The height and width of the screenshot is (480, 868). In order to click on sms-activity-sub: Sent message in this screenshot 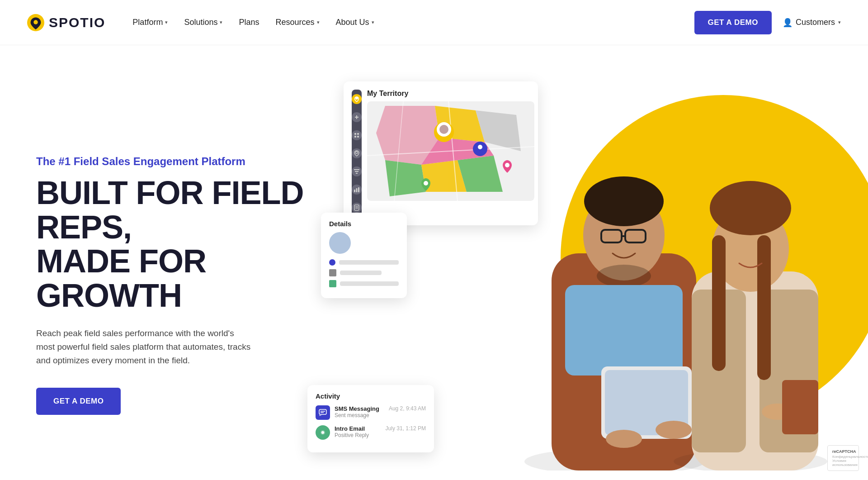, I will do `click(359, 415)`.